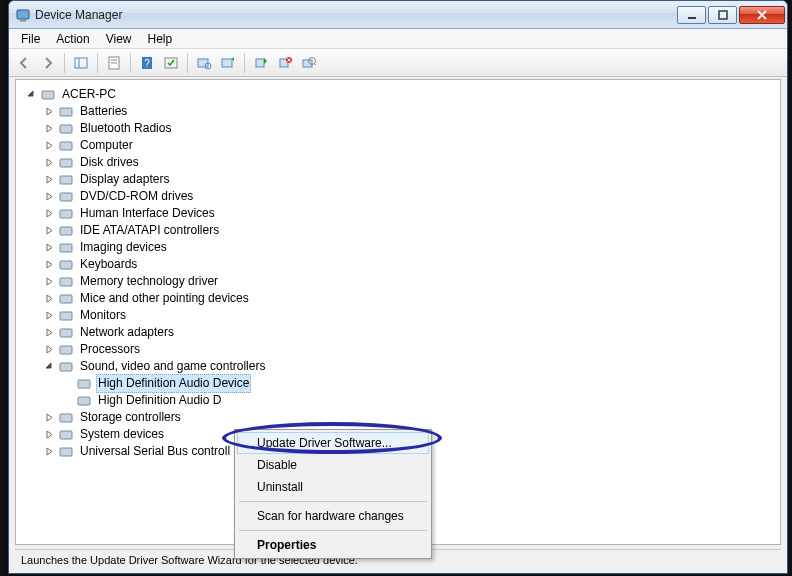 The image size is (792, 576). What do you see at coordinates (114, 63) in the screenshot?
I see `properties-button` at bounding box center [114, 63].